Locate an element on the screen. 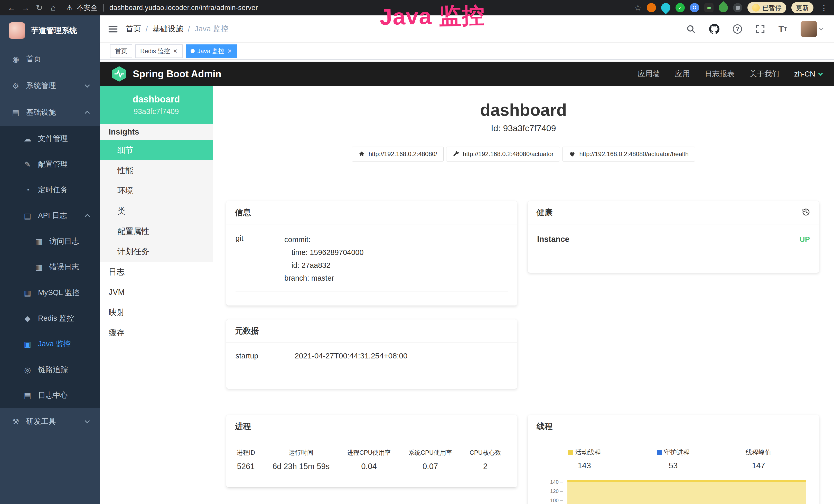 This screenshot has height=504, width=834. sba-instance-block: dashboard 93a3fc7f7409 is located at coordinates (156, 105).